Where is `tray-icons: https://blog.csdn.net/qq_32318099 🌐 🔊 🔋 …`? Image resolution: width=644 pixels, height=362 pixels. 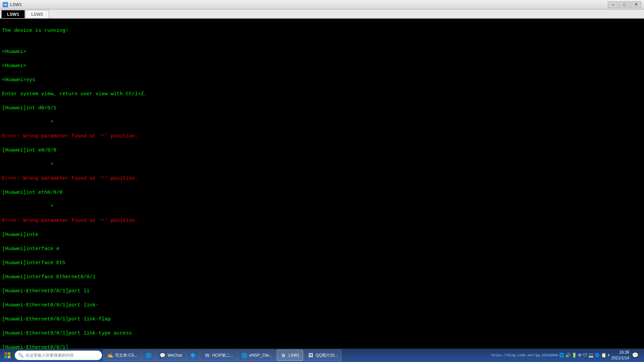
tray-icons: https://blog.csdn.net/qq_32318099 🌐 🔊 🔋 … is located at coordinates (551, 355).